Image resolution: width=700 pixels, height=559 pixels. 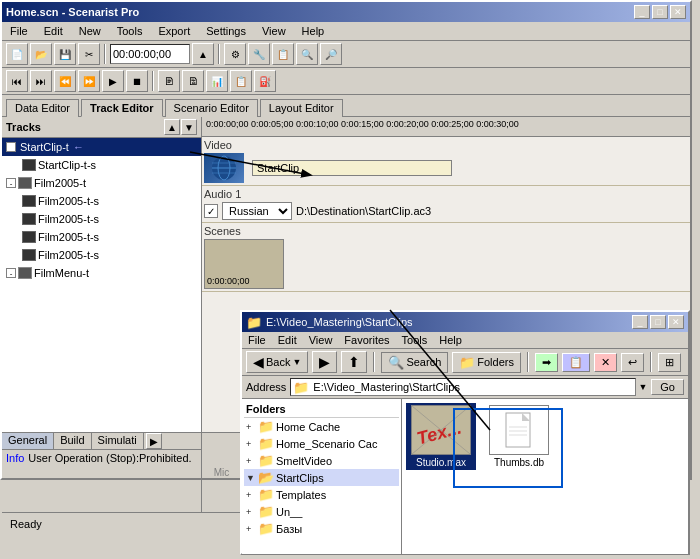 What do you see at coordinates (670, 362) in the screenshot?
I see `exp-btn-views: ⊞` at bounding box center [670, 362].